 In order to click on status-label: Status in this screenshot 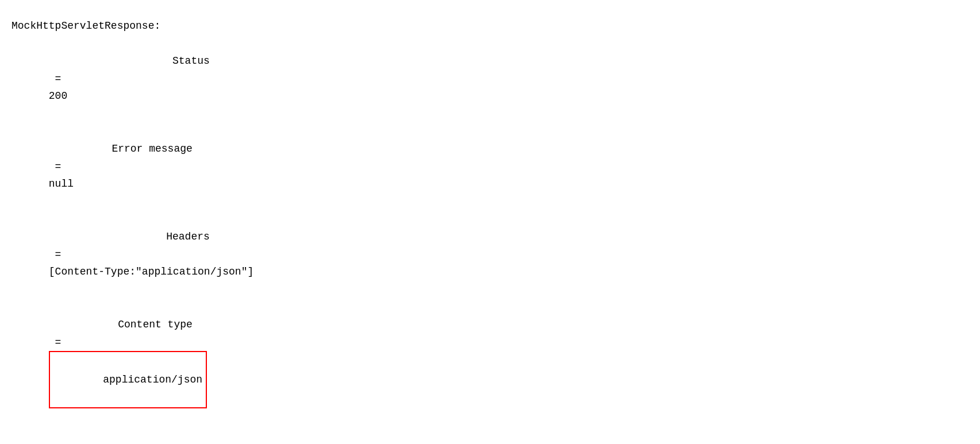, I will do `click(129, 61)`.